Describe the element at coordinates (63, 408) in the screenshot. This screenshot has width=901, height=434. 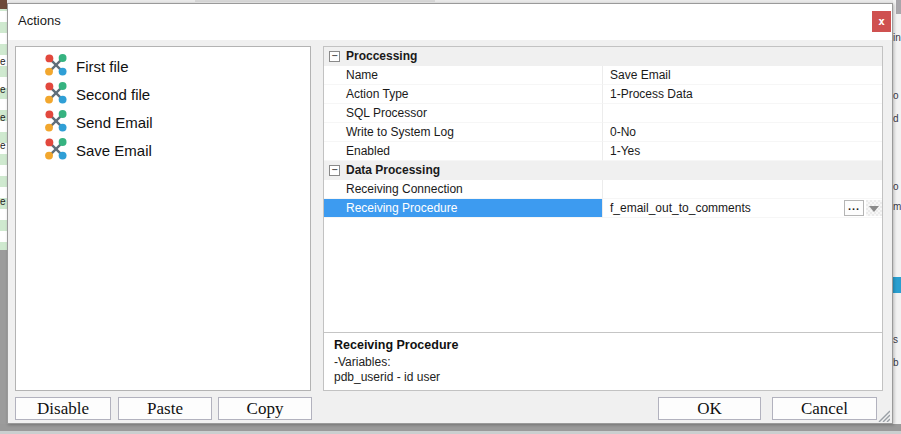
I see `disable-button: Disable` at that location.